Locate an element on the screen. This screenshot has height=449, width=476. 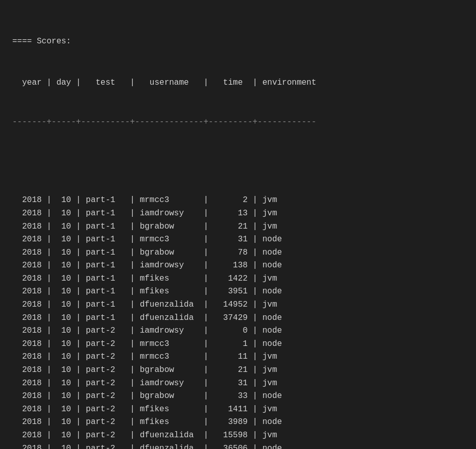
table-spacer is located at coordinates (238, 162).